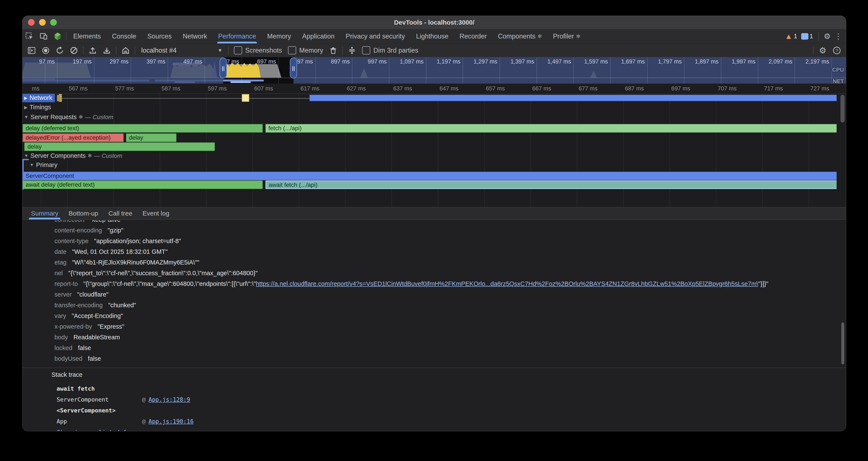 Image resolution: width=868 pixels, height=461 pixels. Describe the element at coordinates (121, 213) in the screenshot. I see `tab-call-tree: Call tree` at that location.